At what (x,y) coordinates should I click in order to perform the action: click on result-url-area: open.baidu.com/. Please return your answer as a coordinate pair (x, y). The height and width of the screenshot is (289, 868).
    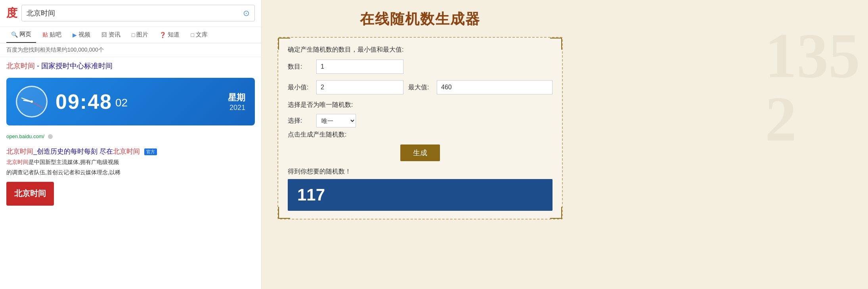
    Looking at the image, I should click on (131, 136).